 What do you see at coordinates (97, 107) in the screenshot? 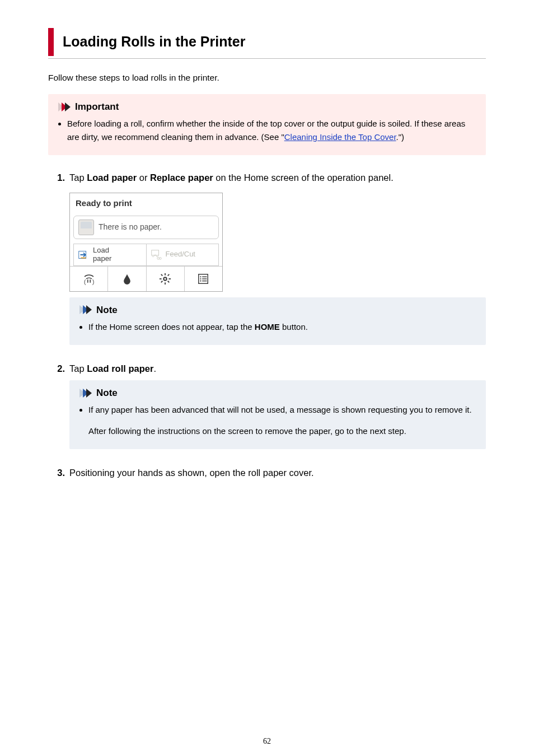
I see `important-label: Important` at bounding box center [97, 107].